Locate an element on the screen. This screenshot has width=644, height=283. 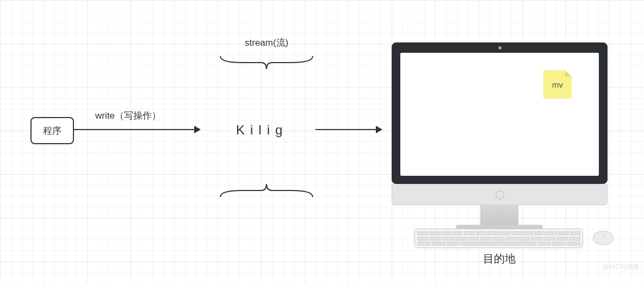
stream-top-label: stream(流) is located at coordinates (267, 42).